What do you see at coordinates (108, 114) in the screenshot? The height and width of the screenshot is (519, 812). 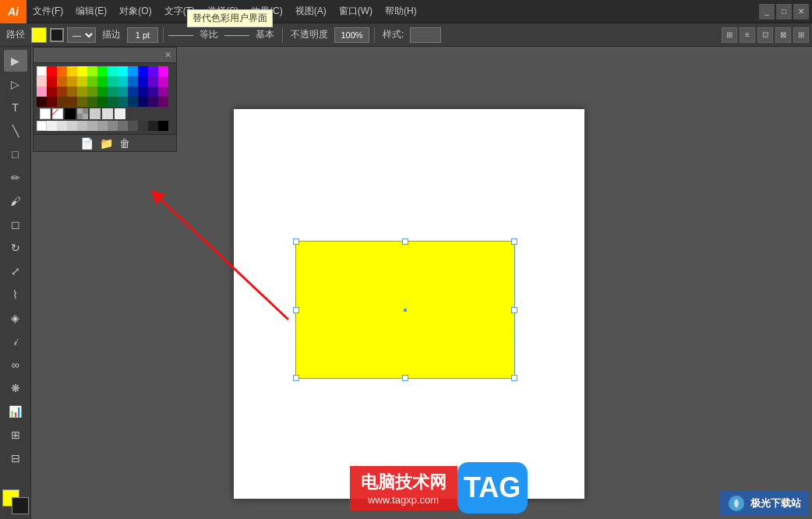 I see `lighter-gray-swatch` at bounding box center [108, 114].